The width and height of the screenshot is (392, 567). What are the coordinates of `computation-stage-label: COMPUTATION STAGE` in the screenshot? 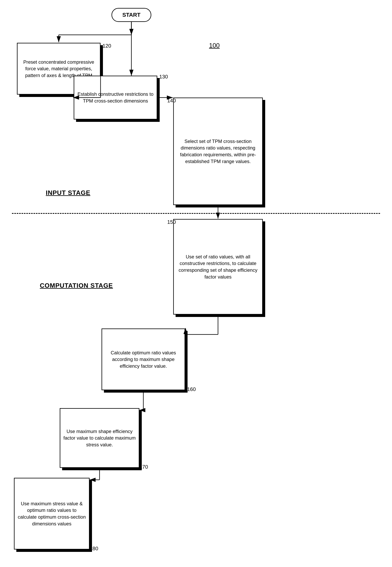 It's located at (76, 286).